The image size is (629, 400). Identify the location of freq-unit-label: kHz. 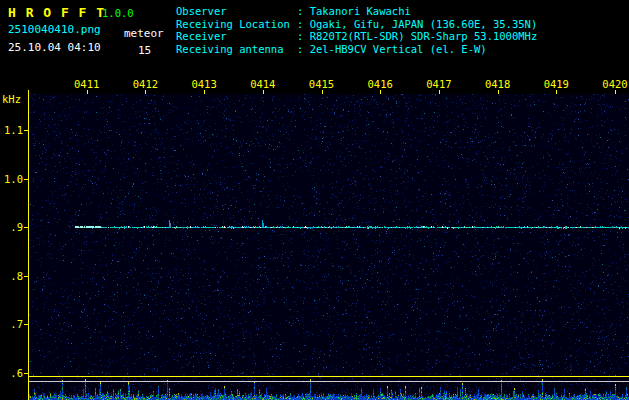
(12, 99).